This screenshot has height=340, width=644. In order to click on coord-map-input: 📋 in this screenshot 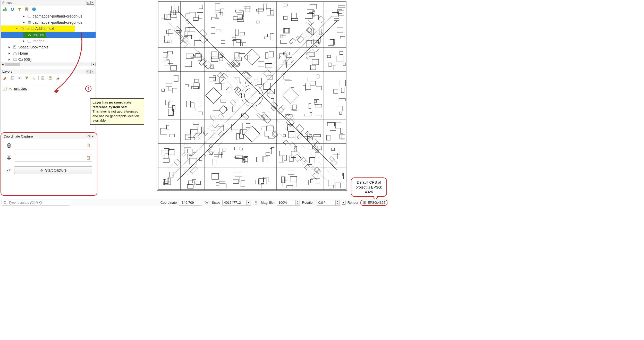, I will do `click(54, 158)`.